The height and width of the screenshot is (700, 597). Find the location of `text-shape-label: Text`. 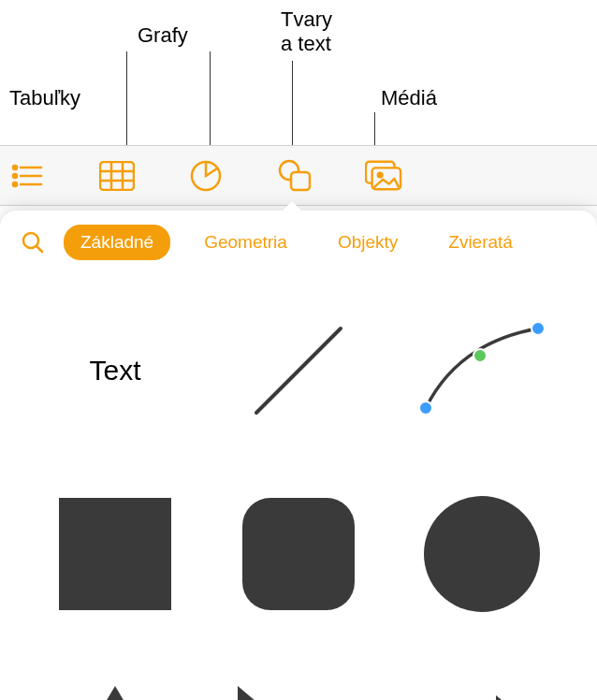

text-shape-label: Text is located at coordinates (114, 371).